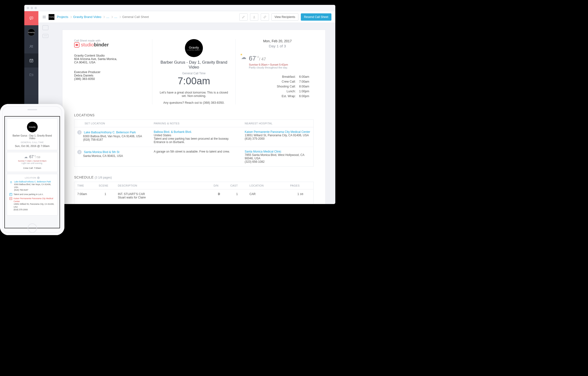 The height and width of the screenshot is (376, 588). I want to click on table-row: 1 Lake Balboa/Anthony C. Beilenson Park …, so click(194, 137).